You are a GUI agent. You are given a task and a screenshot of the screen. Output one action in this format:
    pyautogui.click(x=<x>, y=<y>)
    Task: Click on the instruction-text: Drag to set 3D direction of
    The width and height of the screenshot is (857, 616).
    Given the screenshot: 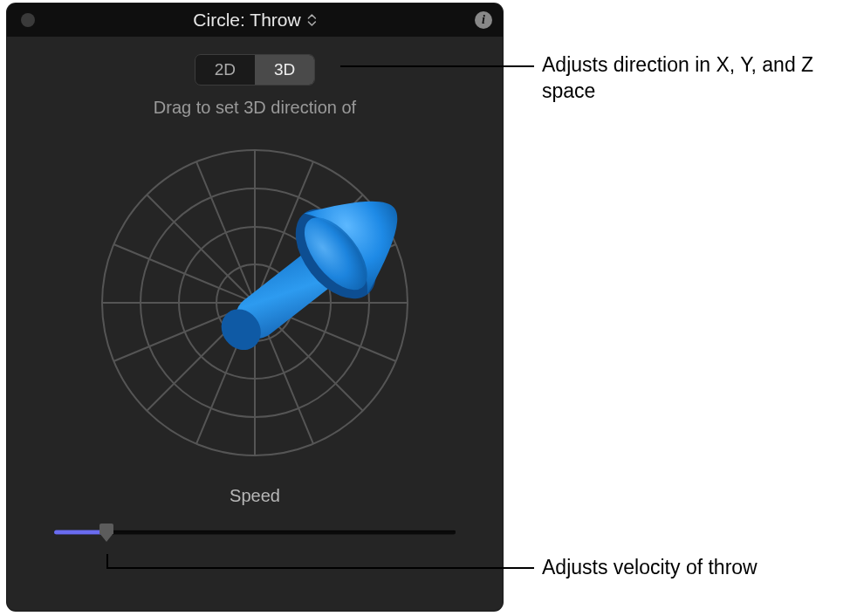 What is the action you would take?
    pyautogui.click(x=255, y=108)
    